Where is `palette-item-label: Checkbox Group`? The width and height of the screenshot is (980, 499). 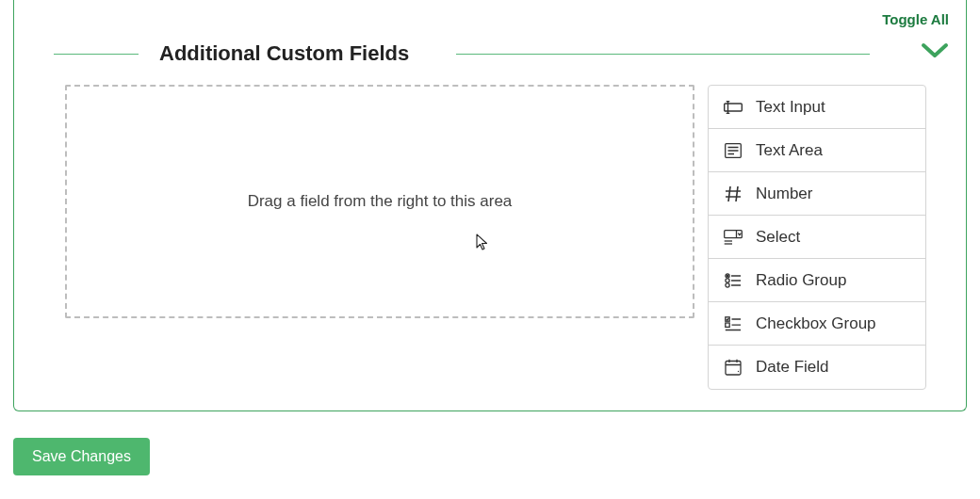 palette-item-label: Checkbox Group is located at coordinates (816, 324).